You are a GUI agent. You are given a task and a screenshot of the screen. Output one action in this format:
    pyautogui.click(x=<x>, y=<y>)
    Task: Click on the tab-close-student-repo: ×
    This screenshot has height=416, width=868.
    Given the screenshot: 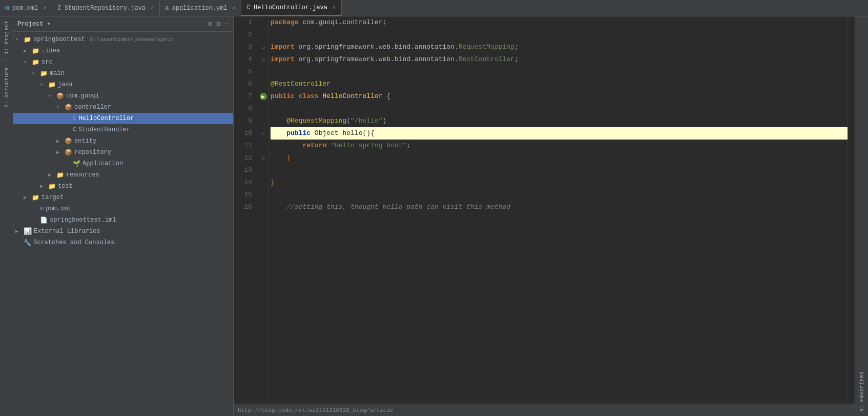 What is the action you would take?
    pyautogui.click(x=153, y=8)
    